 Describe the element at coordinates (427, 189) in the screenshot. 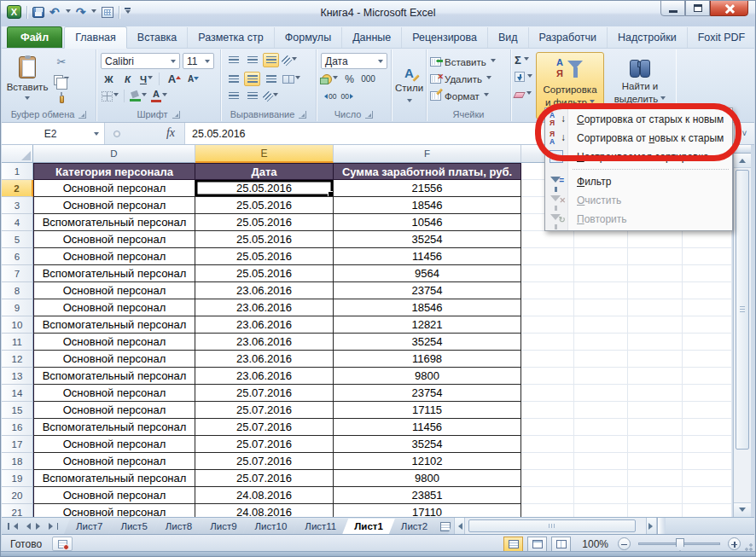

I see `cell-F2: 21556` at that location.